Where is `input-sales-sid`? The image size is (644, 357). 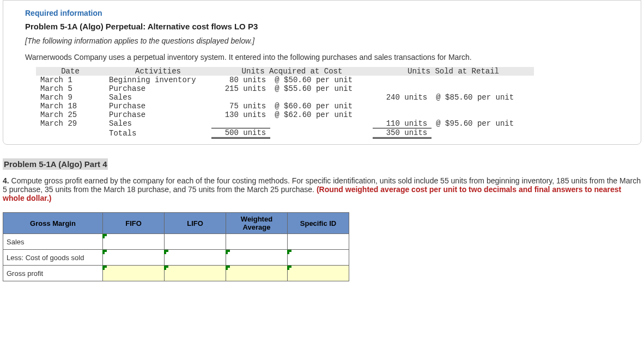 input-sales-sid is located at coordinates (318, 242).